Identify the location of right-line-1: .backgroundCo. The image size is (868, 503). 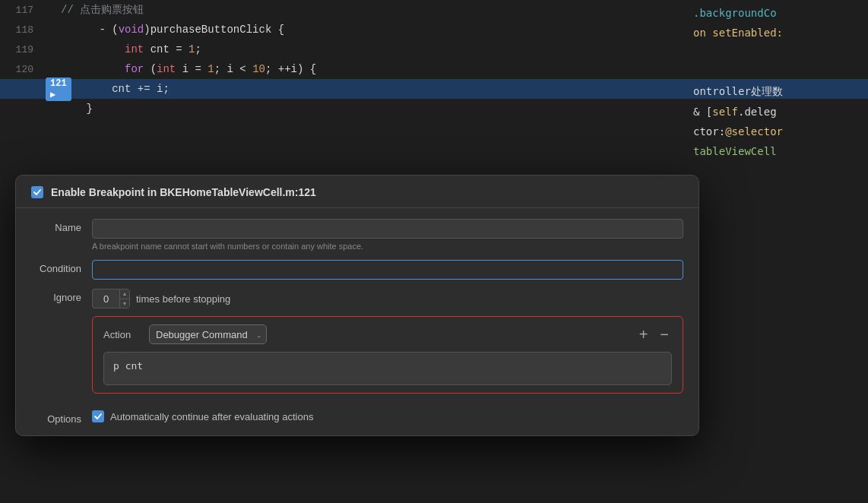
(777, 13).